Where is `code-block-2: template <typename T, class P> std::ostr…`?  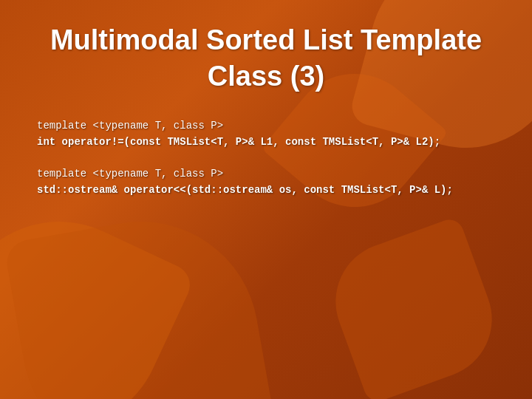 code-block-2: template <typename T, class P> std::ostr… is located at coordinates (266, 182).